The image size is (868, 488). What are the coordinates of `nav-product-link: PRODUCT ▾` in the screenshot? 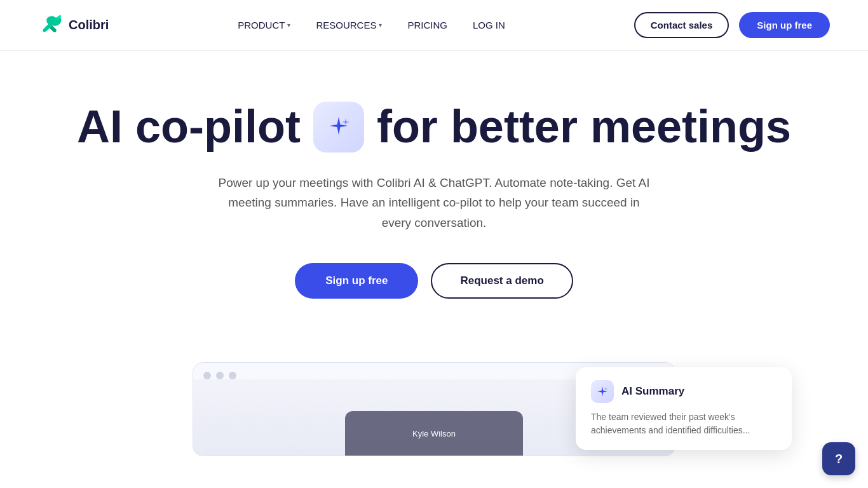 It's located at (264, 25).